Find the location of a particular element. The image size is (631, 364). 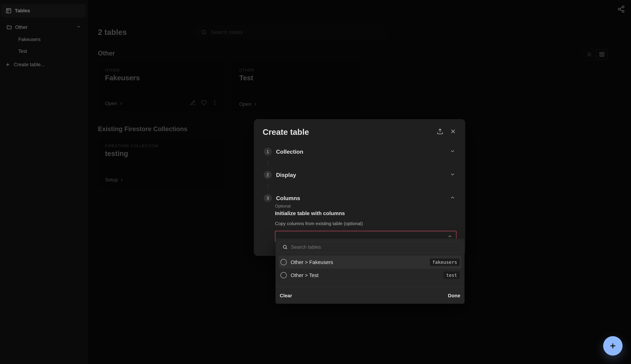

sidebar-item-fakeusers: Fakeusers is located at coordinates (44, 40).